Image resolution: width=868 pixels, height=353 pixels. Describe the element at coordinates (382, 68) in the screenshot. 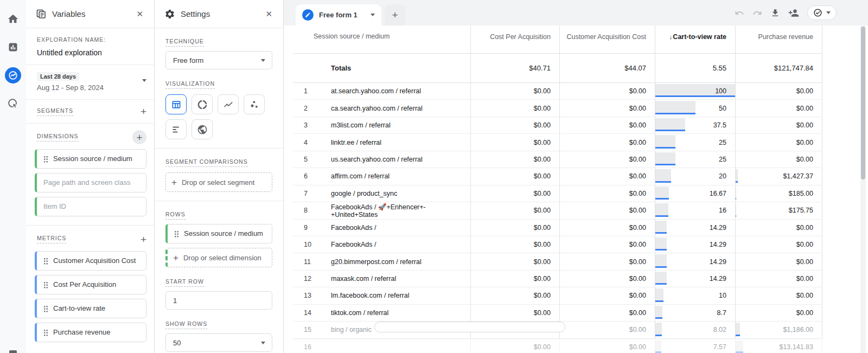

I see `totals-label: Totals` at that location.